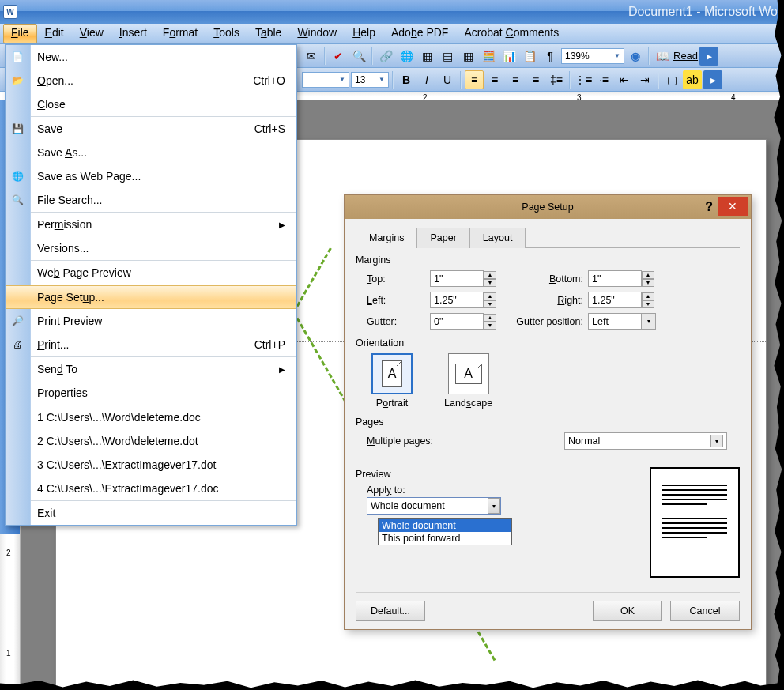 This screenshot has height=690, width=784. I want to click on left-input: ▲▼, so click(469, 300).